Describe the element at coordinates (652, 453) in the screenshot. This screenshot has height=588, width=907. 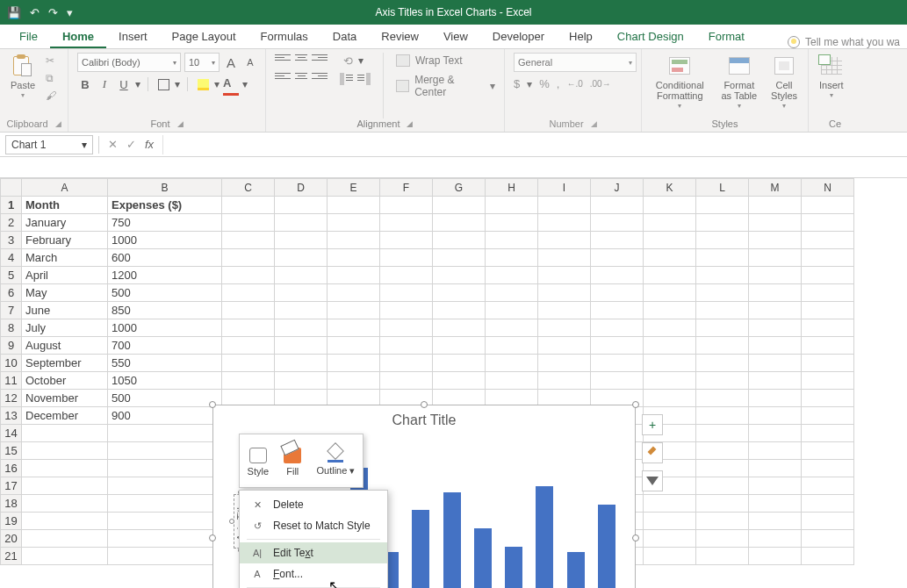
I see `chart-styles-button` at that location.